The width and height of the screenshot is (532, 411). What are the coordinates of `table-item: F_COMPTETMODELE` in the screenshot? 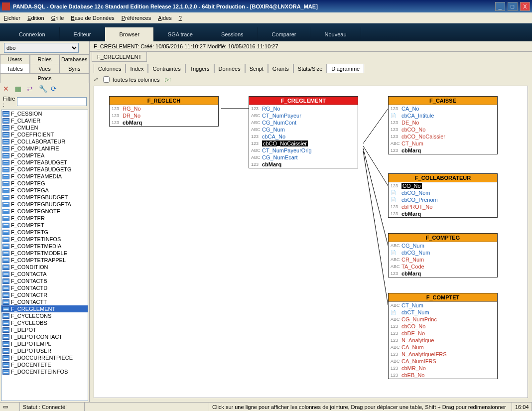 It's located at (45, 253).